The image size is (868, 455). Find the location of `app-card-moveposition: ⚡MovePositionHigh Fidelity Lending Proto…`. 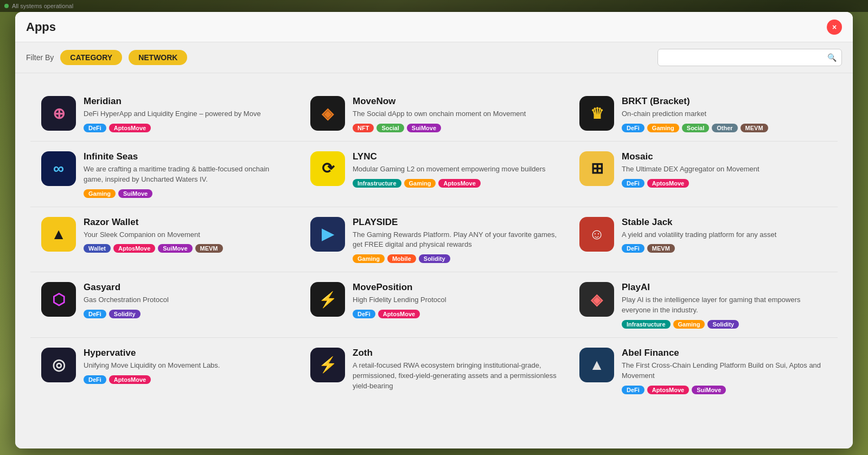

app-card-moveposition: ⚡MovePositionHigh Fidelity Lending Proto… is located at coordinates (434, 305).